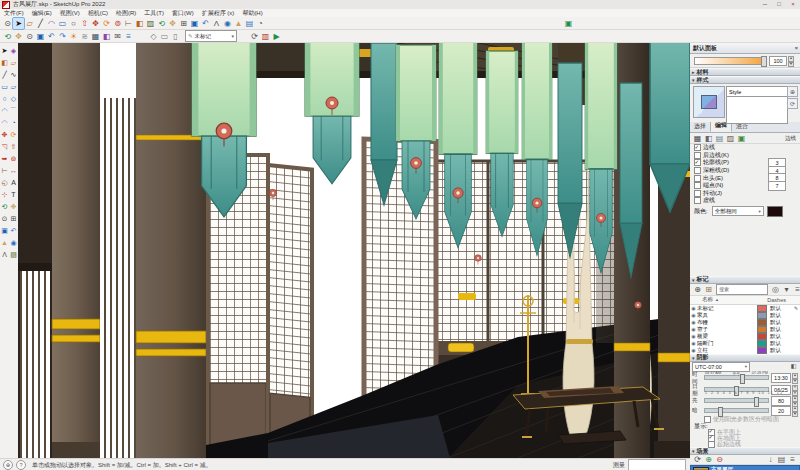  What do you see at coordinates (14, 194) in the screenshot?
I see `3d-text-icon: T` at bounding box center [14, 194].